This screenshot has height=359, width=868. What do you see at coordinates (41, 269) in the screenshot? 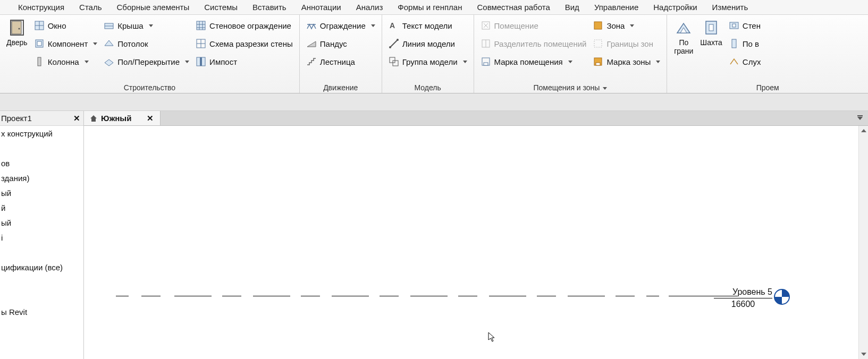
I see `browser-item: цификации (все)` at bounding box center [41, 269].